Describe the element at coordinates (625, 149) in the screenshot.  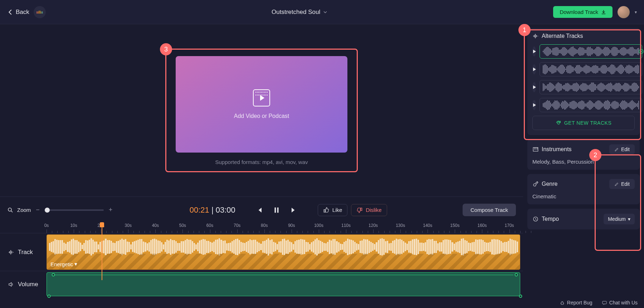
I see `edit-label: Edit` at that location.